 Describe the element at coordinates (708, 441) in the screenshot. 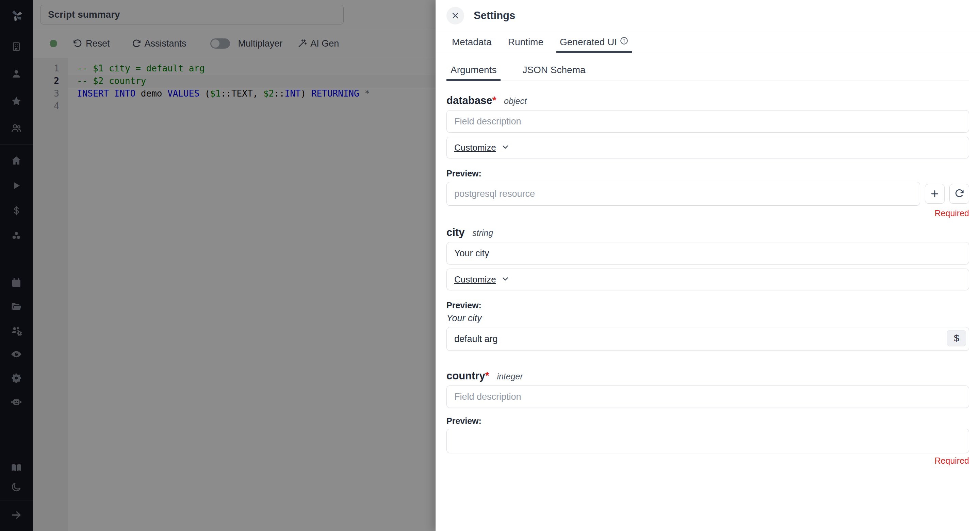

I see `country-value-input` at that location.